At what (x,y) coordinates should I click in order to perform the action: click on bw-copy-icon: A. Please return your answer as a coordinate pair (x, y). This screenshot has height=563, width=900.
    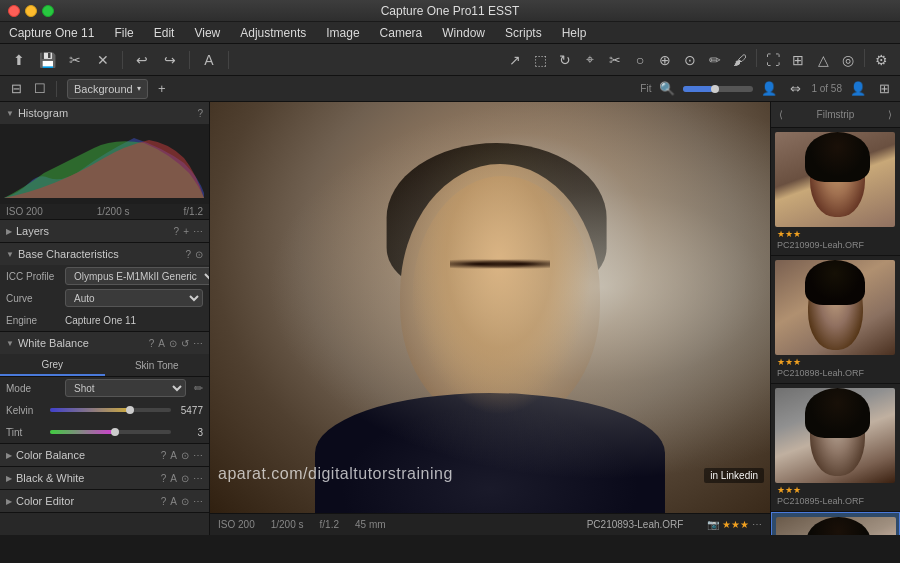
    Looking at the image, I should click on (174, 478).